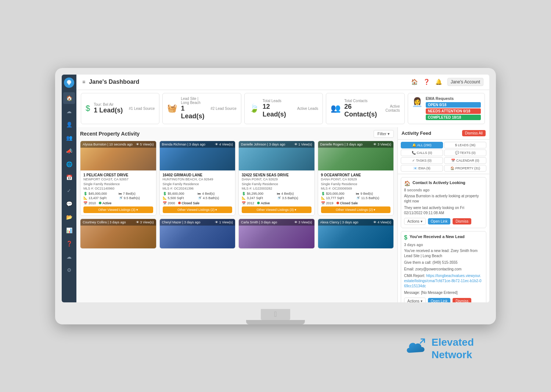  I want to click on feed-item-header-1: 🏠 Contact Is Actively Looking, so click(444, 183).